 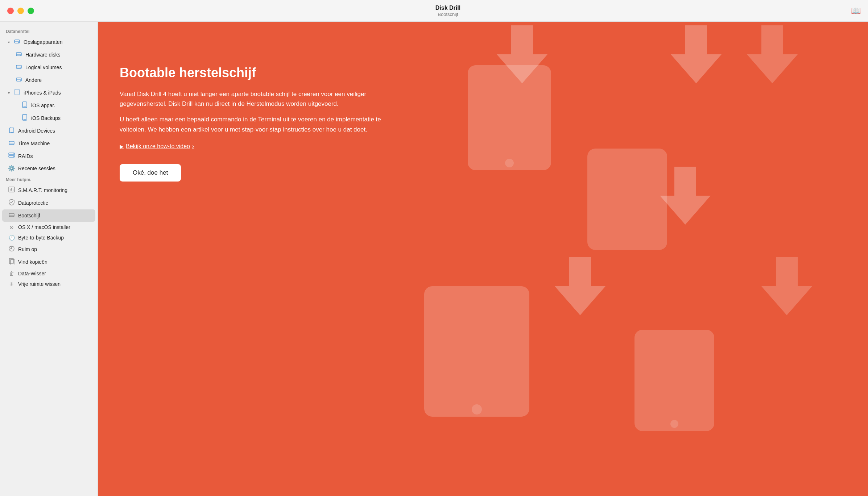 What do you see at coordinates (49, 156) in the screenshot?
I see `sidebar-item-raids: RAIDs` at bounding box center [49, 156].